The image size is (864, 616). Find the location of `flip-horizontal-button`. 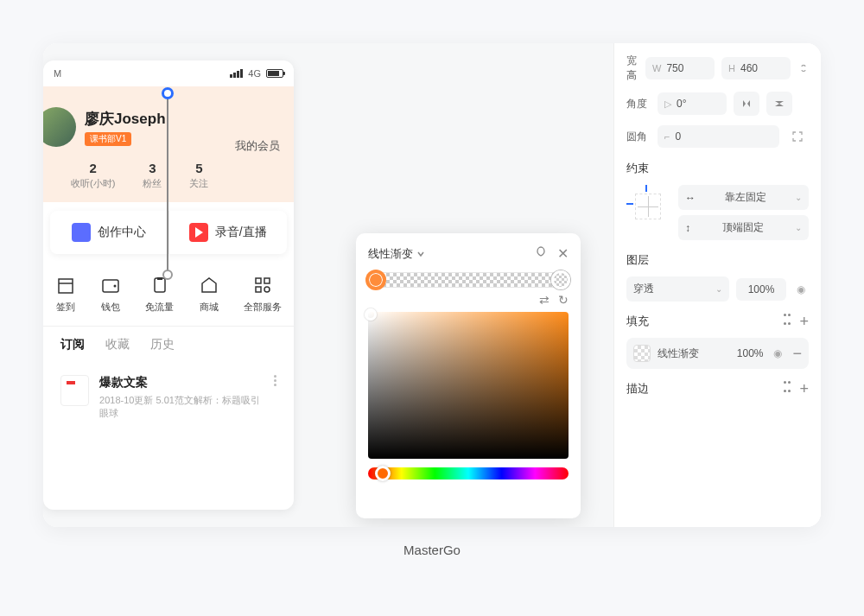

flip-horizontal-button is located at coordinates (746, 104).